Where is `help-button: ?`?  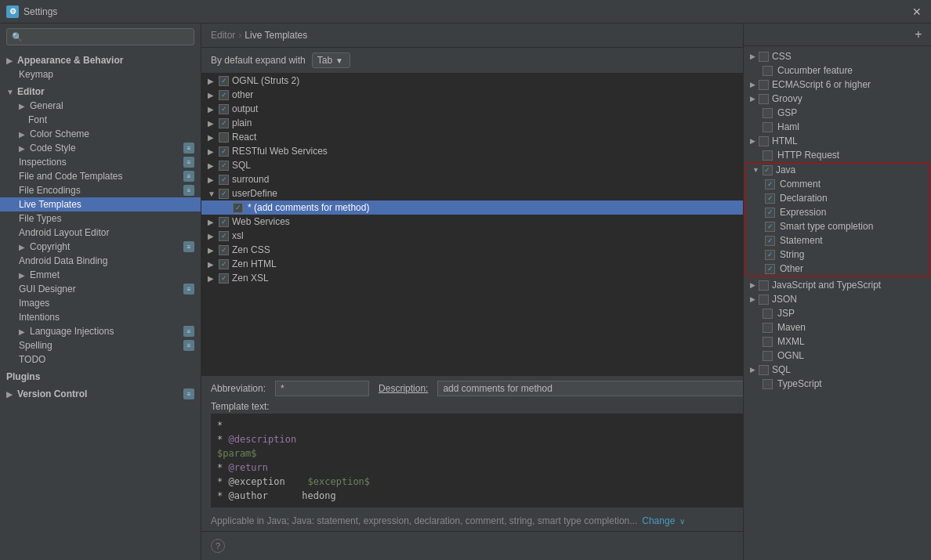
help-button: ? is located at coordinates (218, 546).